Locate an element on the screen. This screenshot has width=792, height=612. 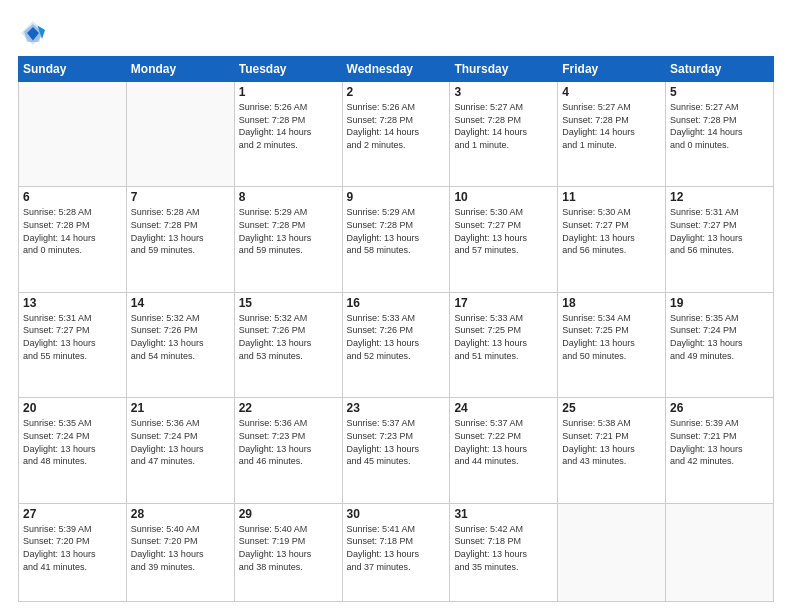
day-number: 21 is located at coordinates (180, 408).